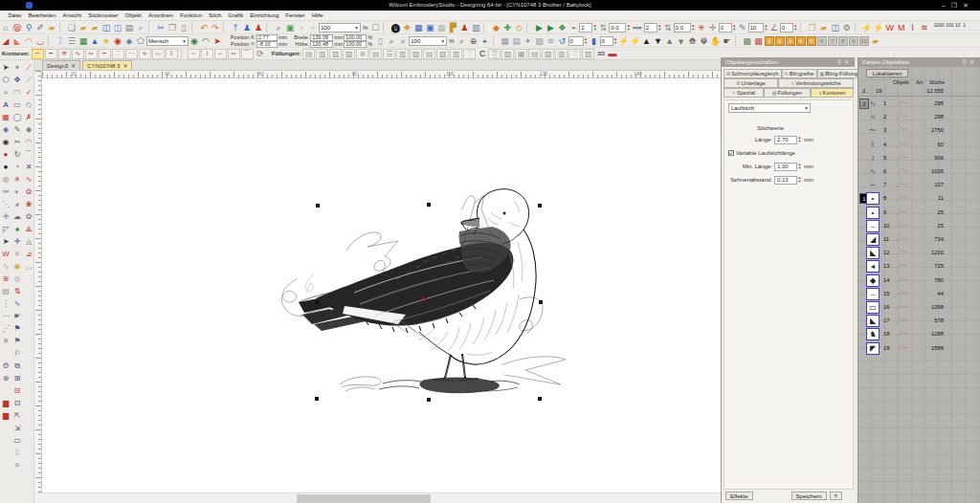  What do you see at coordinates (873, 130) in the screenshot?
I see `object-thumbnail: 〜` at bounding box center [873, 130].